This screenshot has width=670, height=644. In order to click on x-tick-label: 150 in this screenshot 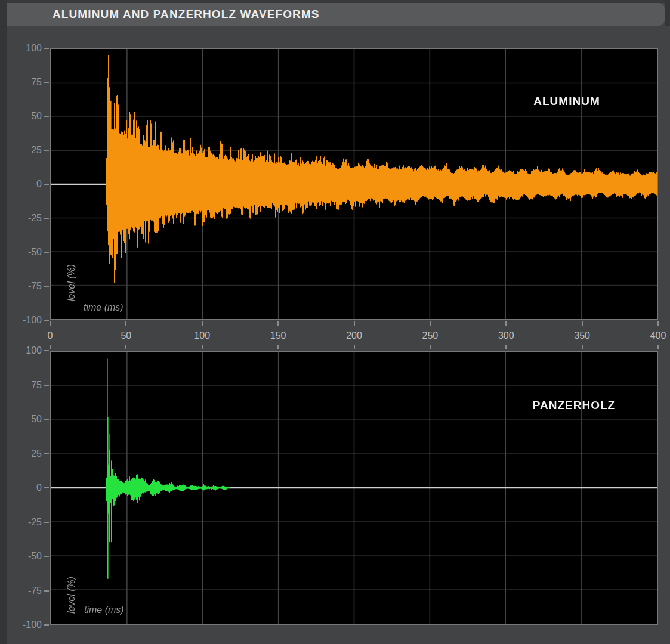, I will do `click(278, 336)`.